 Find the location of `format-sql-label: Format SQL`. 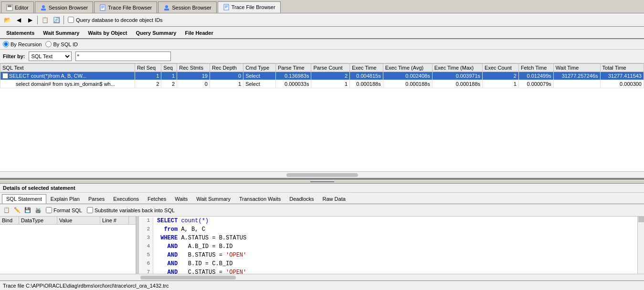

format-sql-label: Format SQL is located at coordinates (64, 210).